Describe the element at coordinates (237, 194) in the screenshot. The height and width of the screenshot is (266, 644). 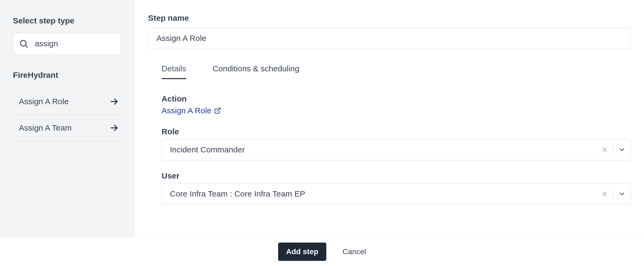
I see `user-select-value: Core Infra Team : Core Infra Team EP` at that location.